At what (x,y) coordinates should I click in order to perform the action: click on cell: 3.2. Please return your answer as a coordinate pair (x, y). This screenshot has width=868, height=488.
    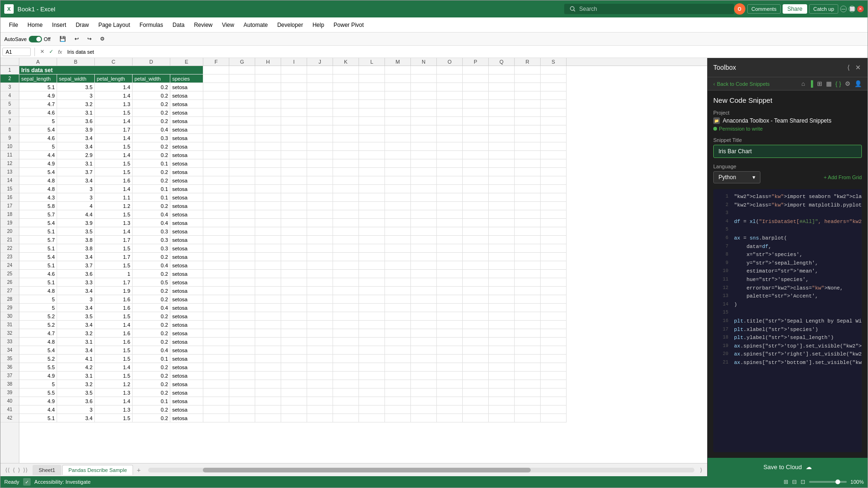
    Looking at the image, I should click on (76, 104).